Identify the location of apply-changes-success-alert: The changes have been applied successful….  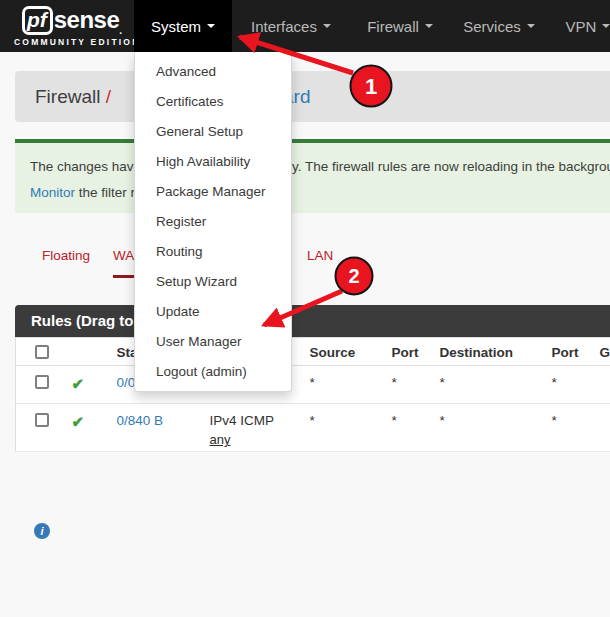
(312, 176).